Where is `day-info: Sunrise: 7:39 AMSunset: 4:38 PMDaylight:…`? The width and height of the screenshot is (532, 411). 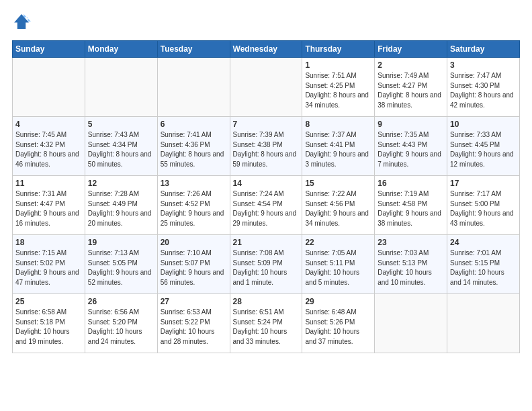 day-info: Sunrise: 7:39 AMSunset: 4:38 PMDaylight:… is located at coordinates (266, 150).